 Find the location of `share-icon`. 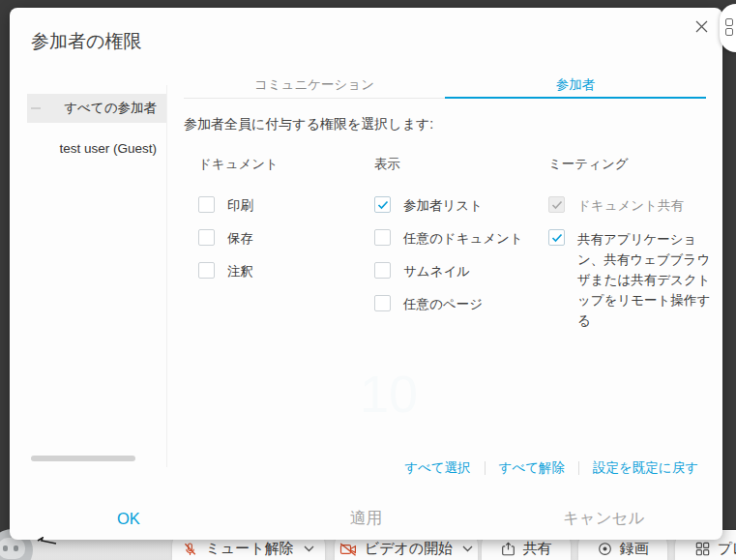

share-icon is located at coordinates (509, 549).